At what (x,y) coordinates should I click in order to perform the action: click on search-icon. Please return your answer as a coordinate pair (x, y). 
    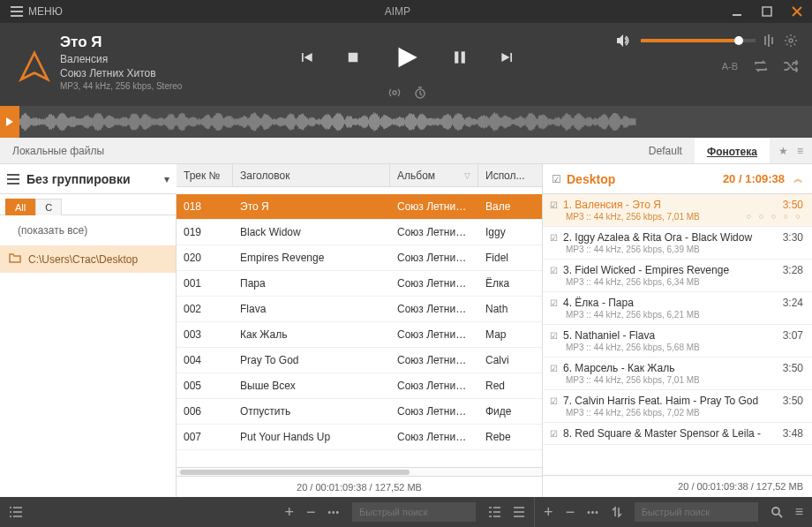
    Looking at the image, I should click on (777, 512).